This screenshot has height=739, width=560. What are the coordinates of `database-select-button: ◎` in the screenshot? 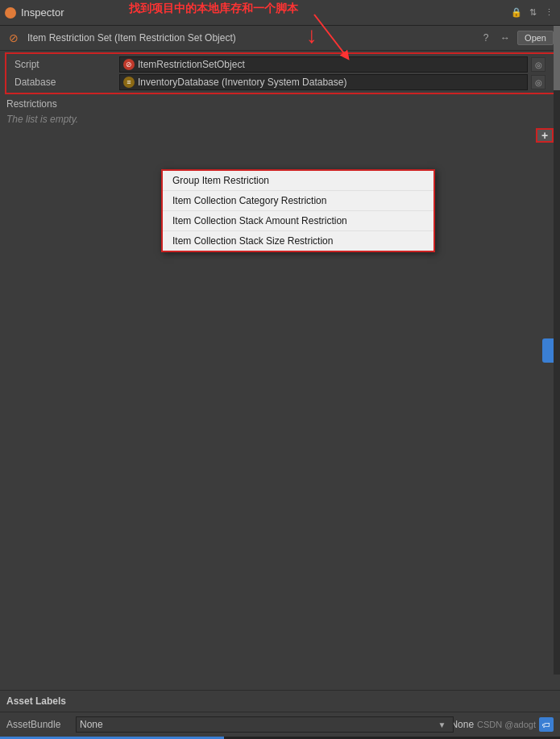 It's located at (538, 82).